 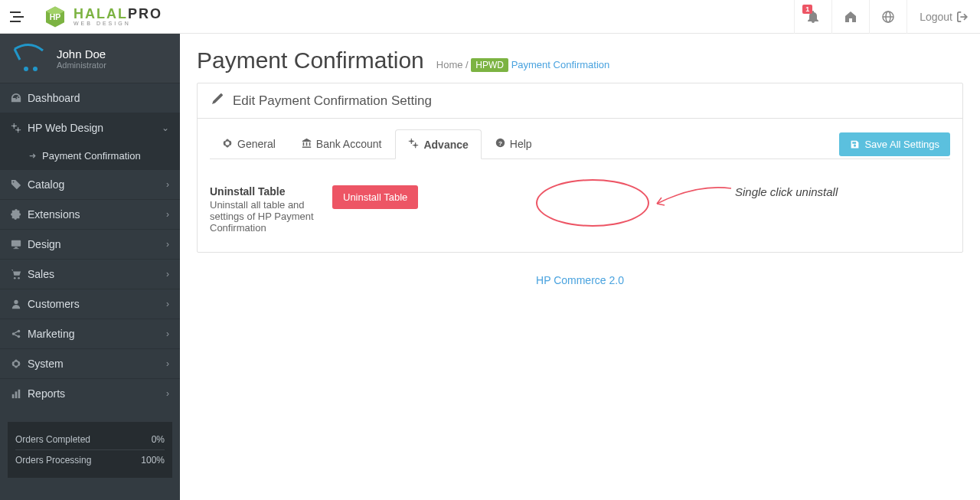 What do you see at coordinates (96, 394) in the screenshot?
I see `sidebar-item-label: Reports` at bounding box center [96, 394].